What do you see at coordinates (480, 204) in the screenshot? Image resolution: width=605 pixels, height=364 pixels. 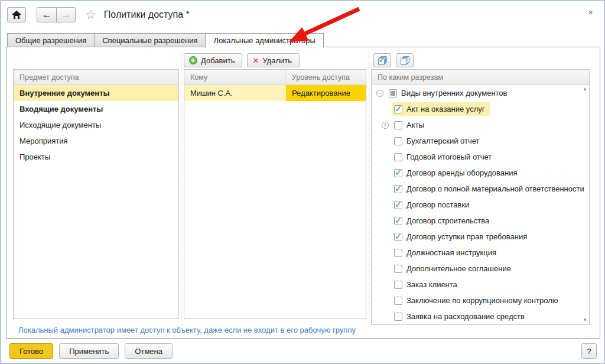 I see `tree-item-row: Договор поставки` at bounding box center [480, 204].